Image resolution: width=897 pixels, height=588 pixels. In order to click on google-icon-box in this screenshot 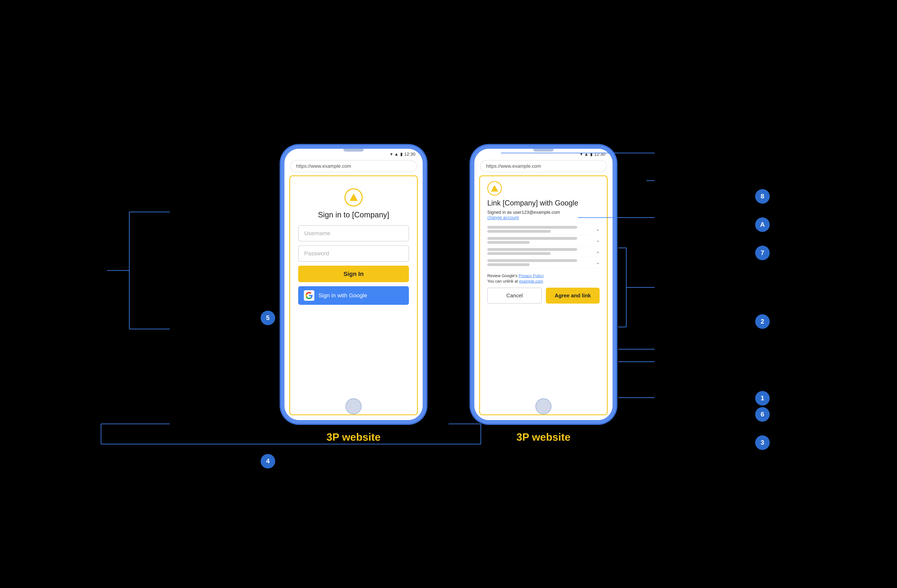, I will do `click(309, 295)`.